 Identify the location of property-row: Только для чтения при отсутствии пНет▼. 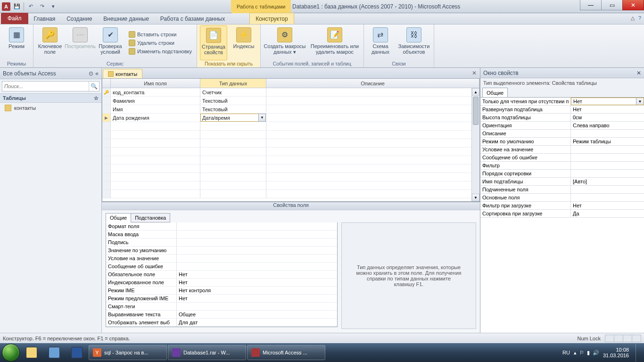
(562, 102).